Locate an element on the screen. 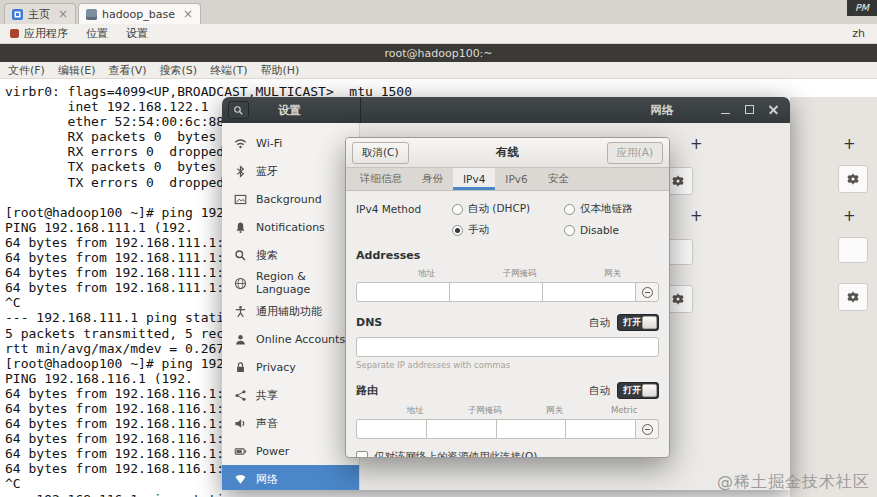 The height and width of the screenshot is (497, 877). remove-route-button is located at coordinates (647, 429).